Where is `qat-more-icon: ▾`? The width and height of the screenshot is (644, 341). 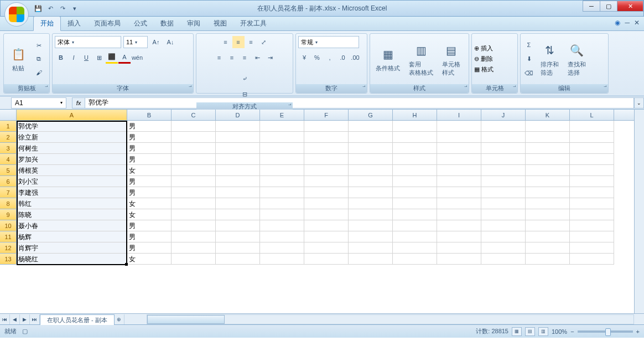 qat-more-icon: ▾ is located at coordinates (75, 8).